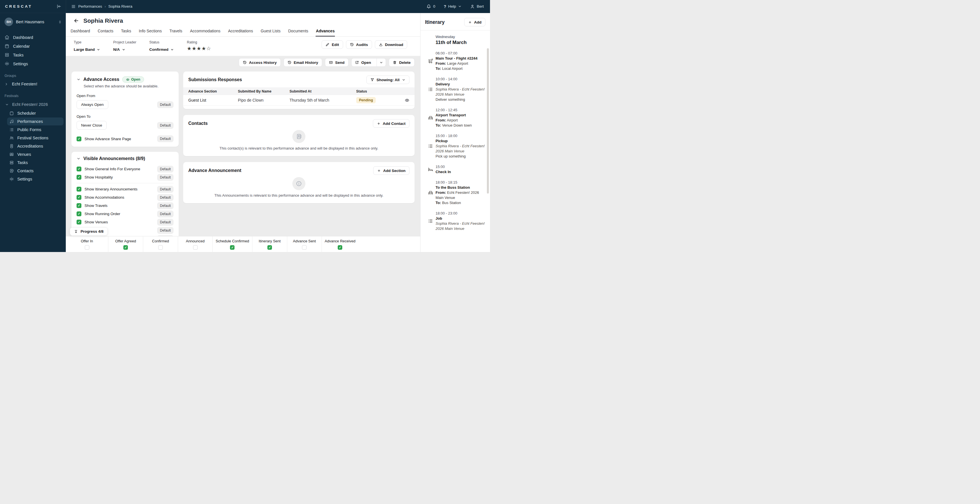 This screenshot has width=980, height=504. I want to click on sidebar-item-accreditations: Accreditations, so click(35, 146).